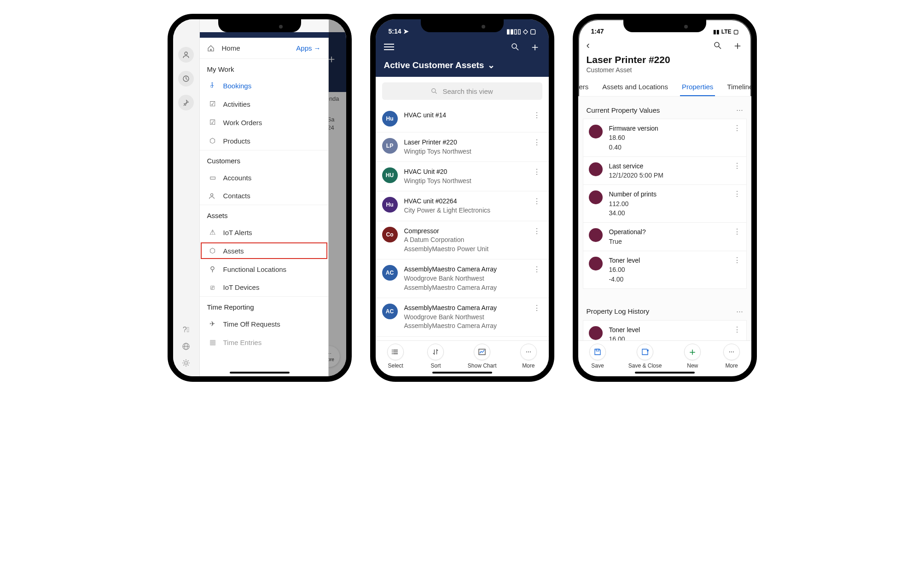  I want to click on phone-asset-list: 5:14➤ ▮▮▯▯ ◇ ▢ ＋ Active Customer Assets …, so click(462, 198).